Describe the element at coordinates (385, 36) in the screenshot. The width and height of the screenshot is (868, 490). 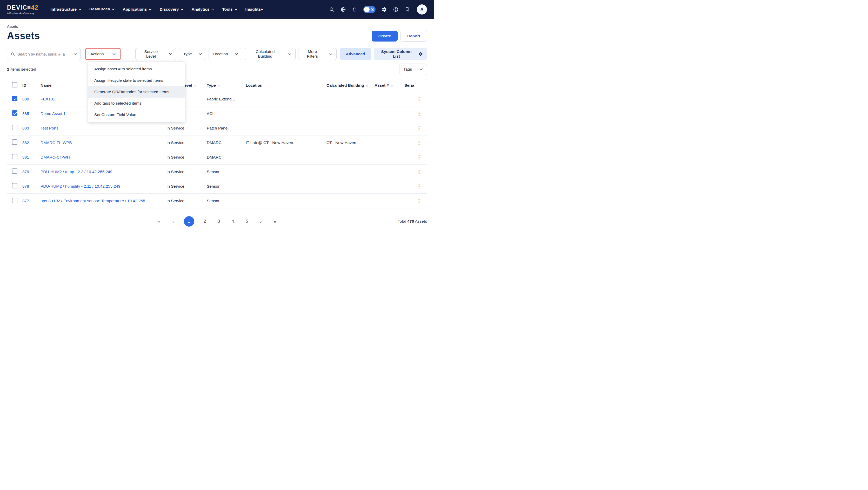
I see `create-button: Create` at that location.